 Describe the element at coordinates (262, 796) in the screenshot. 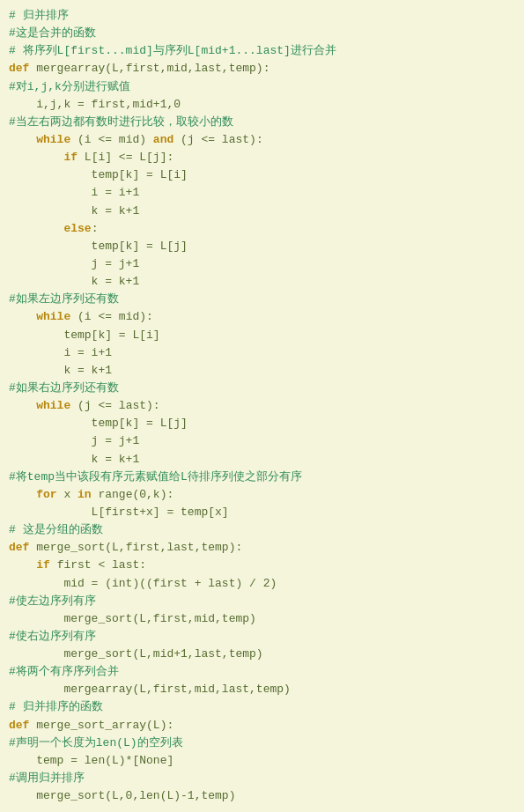

I see `code-line-45: merge_sort(L,0,len(L)-1,temp)` at that location.